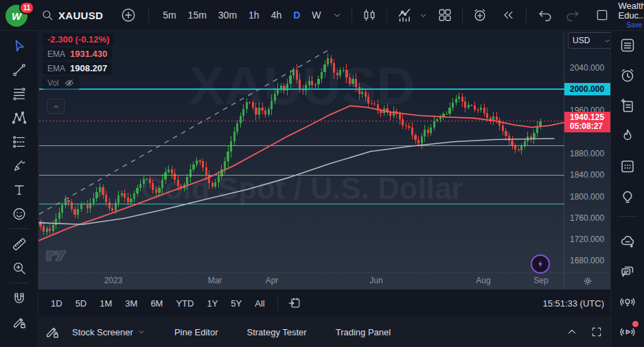 This screenshot has height=347, width=644. I want to click on timeframe-15m: 15m, so click(198, 15).